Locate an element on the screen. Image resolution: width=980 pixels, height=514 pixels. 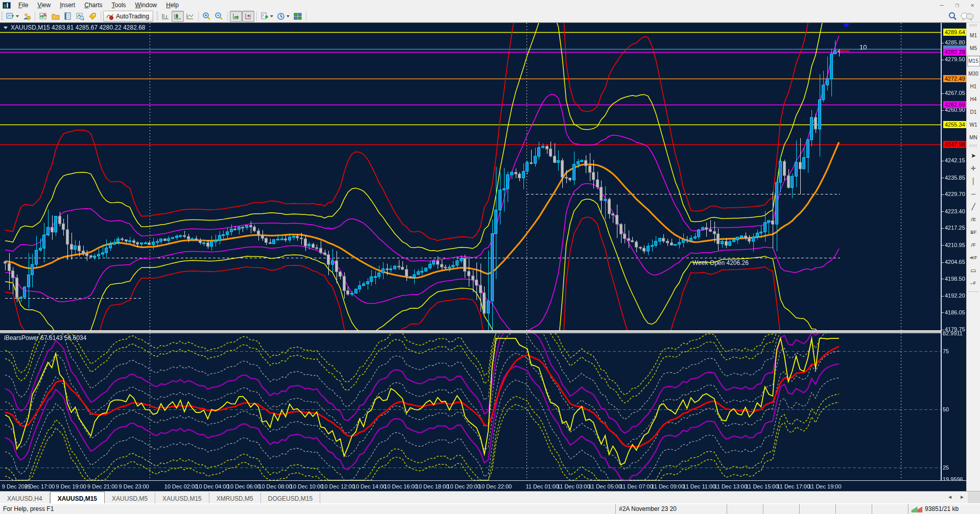
price-tick-label: 4192.20 is located at coordinates (955, 296).